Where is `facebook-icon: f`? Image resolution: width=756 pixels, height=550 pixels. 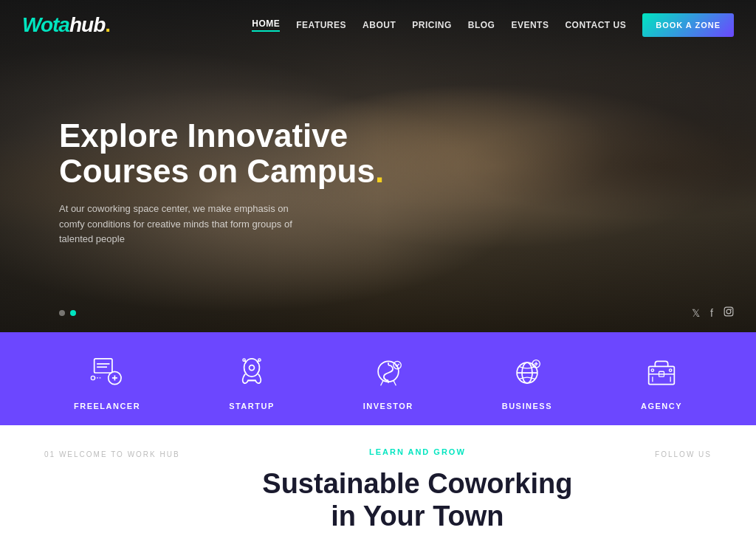 facebook-icon: f is located at coordinates (712, 313).